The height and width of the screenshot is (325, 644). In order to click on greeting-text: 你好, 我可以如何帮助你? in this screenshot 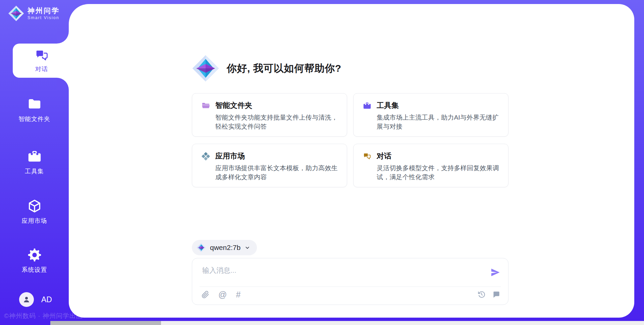, I will do `click(284, 68)`.